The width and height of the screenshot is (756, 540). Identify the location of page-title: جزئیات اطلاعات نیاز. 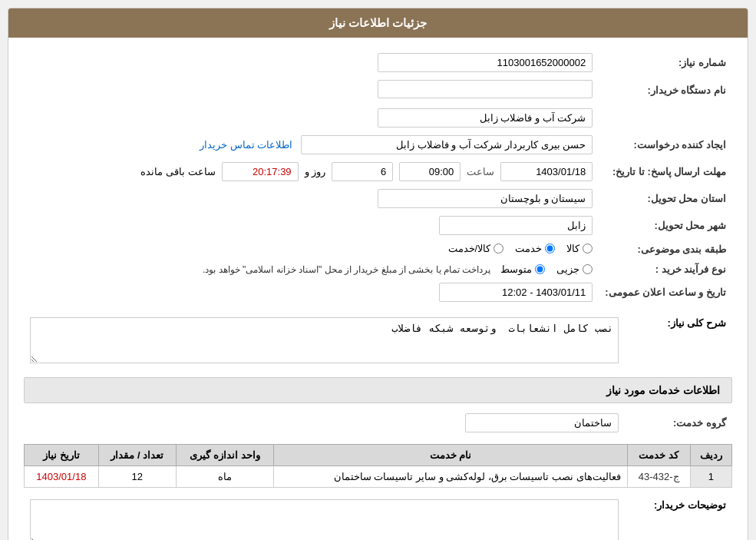
(378, 23).